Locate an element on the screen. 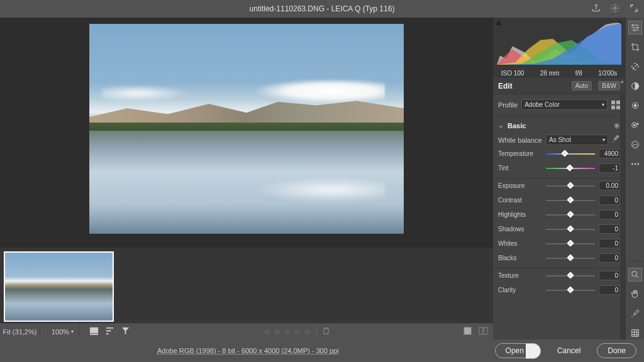  healing-tool-icon is located at coordinates (635, 67).